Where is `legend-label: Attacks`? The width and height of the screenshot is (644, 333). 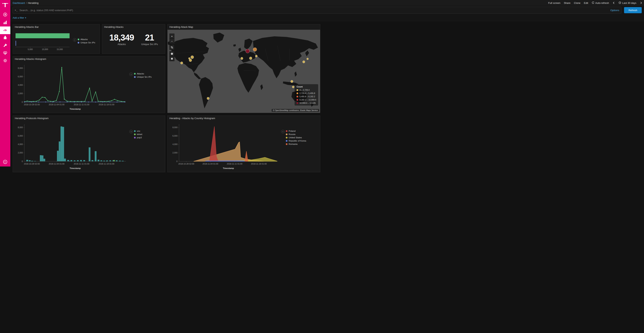 legend-label: Attacks is located at coordinates (84, 40).